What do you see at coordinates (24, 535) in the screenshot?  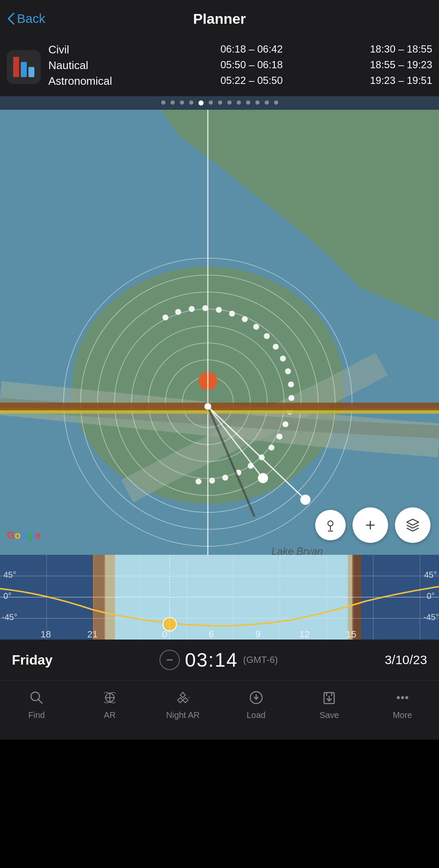 I see `google-logo: Google` at bounding box center [24, 535].